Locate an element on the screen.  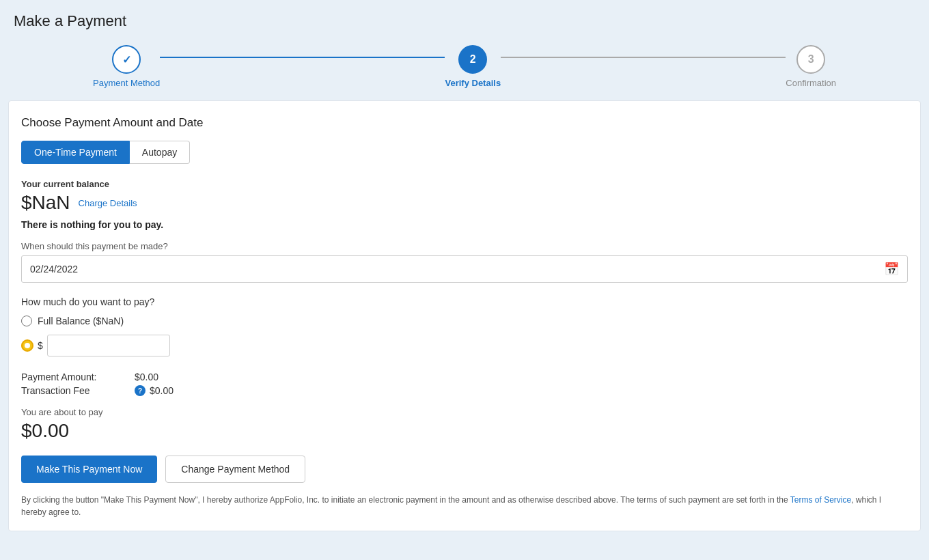
step-circle-1: ✓ is located at coordinates (126, 59).